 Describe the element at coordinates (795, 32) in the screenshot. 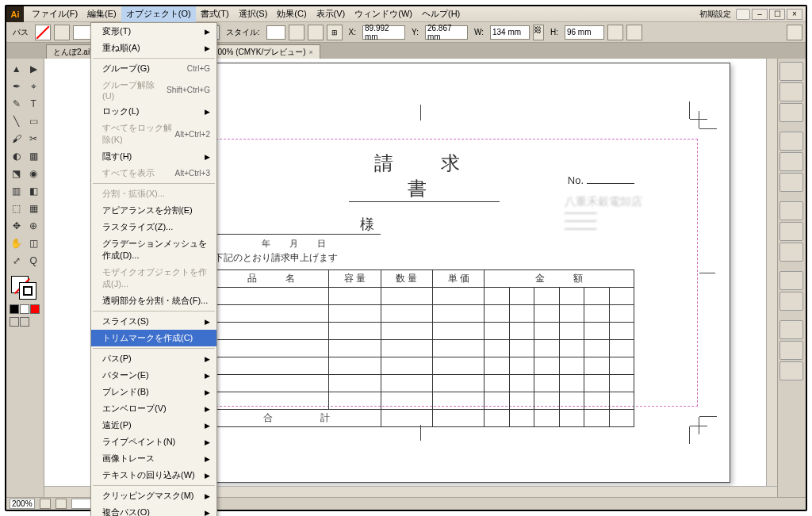

I see `panel-toggle-icon` at that location.